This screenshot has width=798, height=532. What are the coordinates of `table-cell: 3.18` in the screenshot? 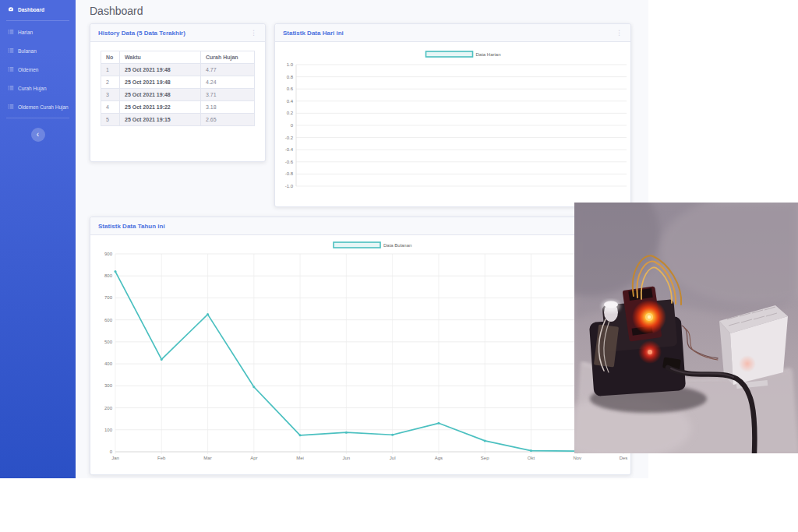 It's located at (228, 107).